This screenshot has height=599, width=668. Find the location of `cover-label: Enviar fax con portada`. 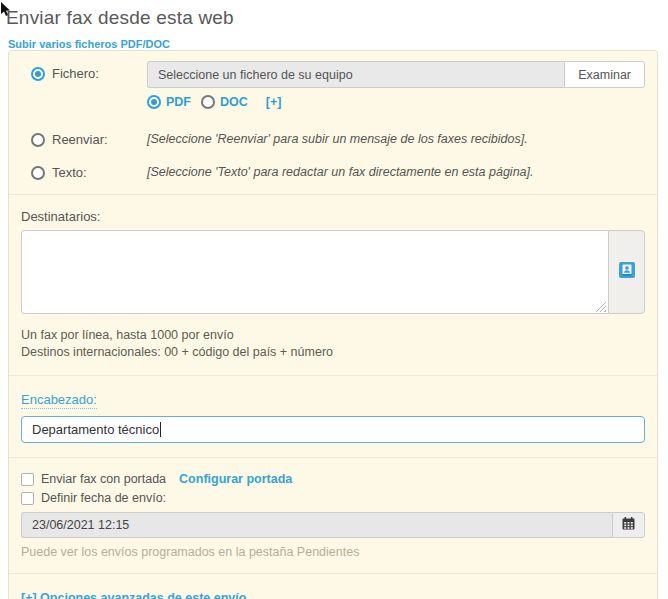

cover-label: Enviar fax con portada is located at coordinates (104, 479).